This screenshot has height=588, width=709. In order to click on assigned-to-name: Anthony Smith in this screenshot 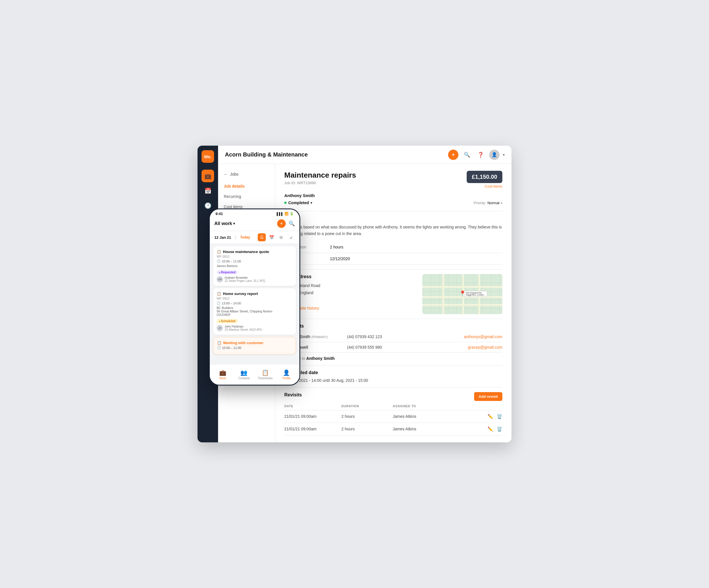, I will do `click(321, 358)`.